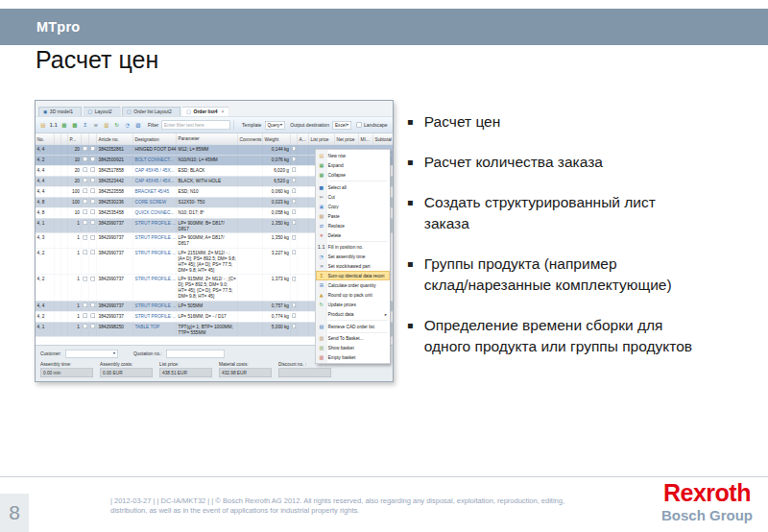  Describe the element at coordinates (156, 213) in the screenshot. I see `cell-designation-link: QUICK CONNEC...` at that location.